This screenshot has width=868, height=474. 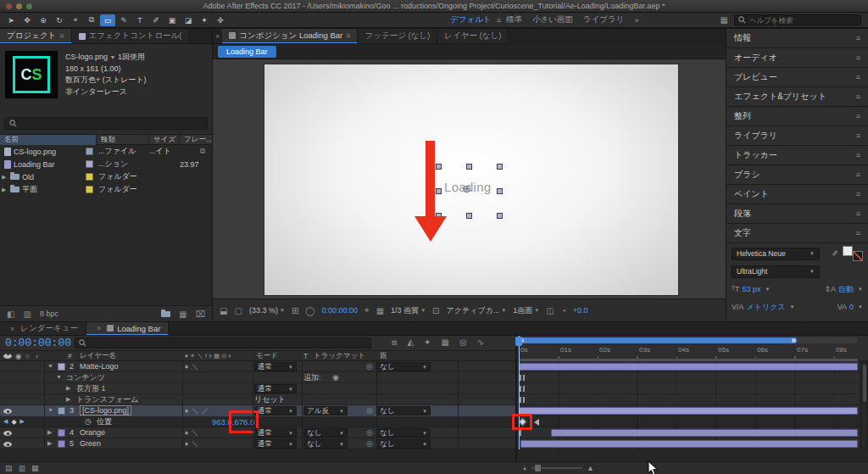 What do you see at coordinates (193, 366) in the screenshot?
I see `layer-switches: ♦＼` at bounding box center [193, 366].